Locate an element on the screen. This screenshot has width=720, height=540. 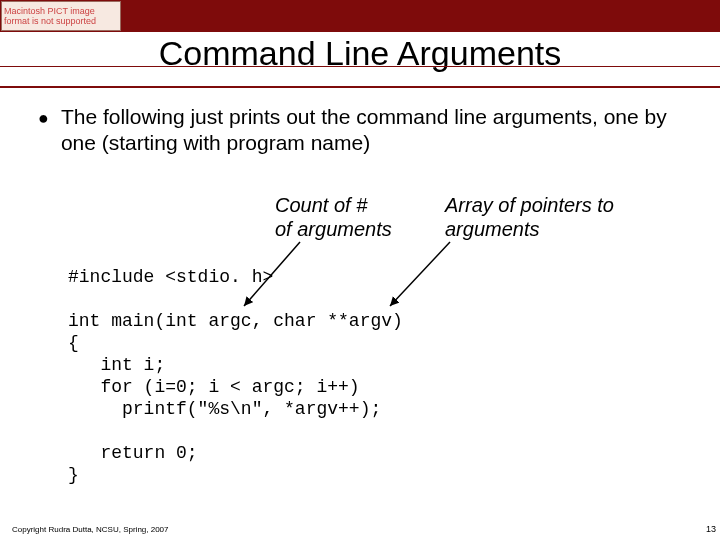
pict-placeholder: Macintosh PICT image format is not suppo… is located at coordinates (61, 16).